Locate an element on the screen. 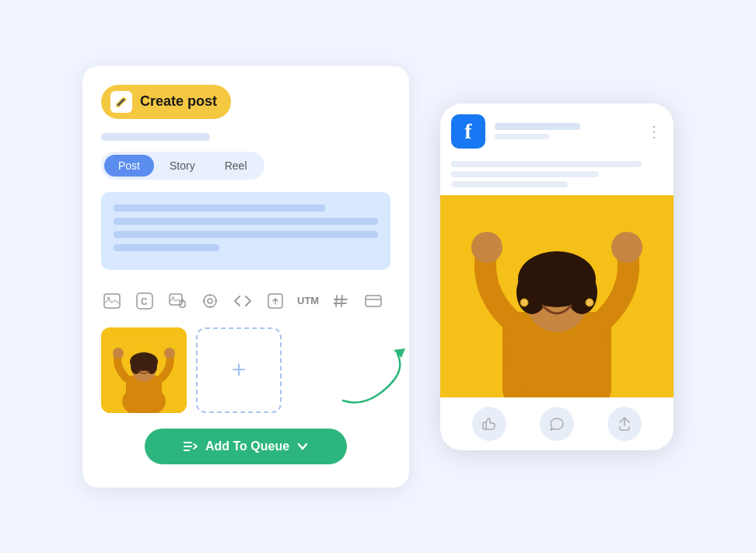 The height and width of the screenshot is (553, 756). image-icon is located at coordinates (112, 301).